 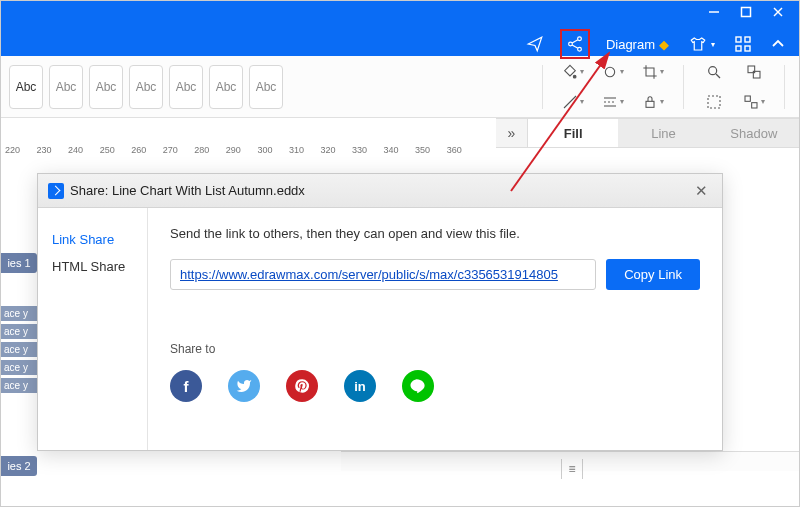 What do you see at coordinates (146, 87) in the screenshot?
I see `text-style-4: Abc` at bounding box center [146, 87].